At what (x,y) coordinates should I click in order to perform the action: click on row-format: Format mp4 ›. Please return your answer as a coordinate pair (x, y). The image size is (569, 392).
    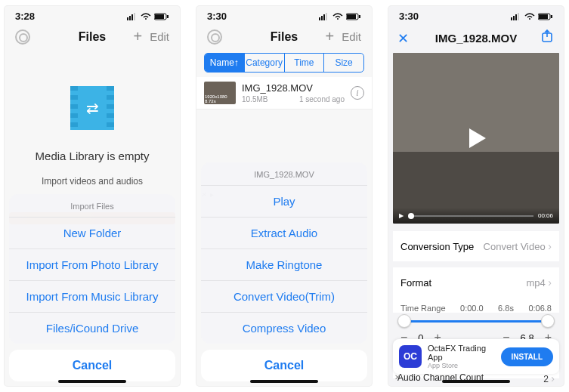
    Looking at the image, I should click on (476, 282).